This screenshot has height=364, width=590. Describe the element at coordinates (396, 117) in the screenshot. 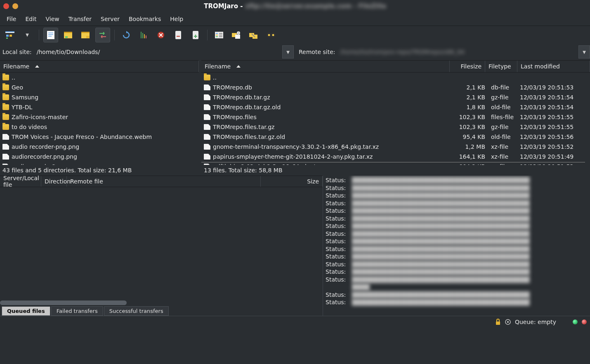

I see `list-item: TROMrepo.files102,3 KBfiles-file12/03/19…` at that location.